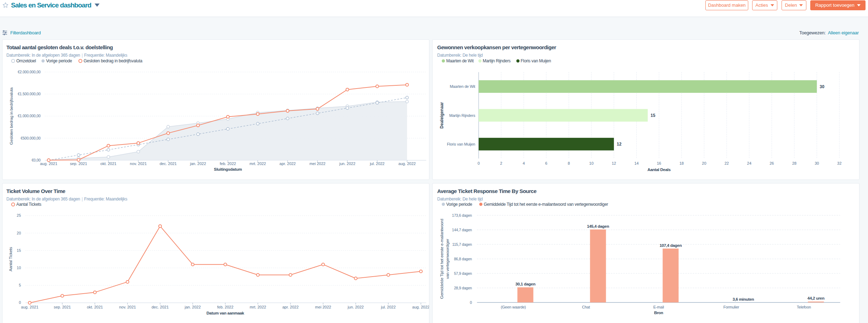  Describe the element at coordinates (569, 163) in the screenshot. I see `svg-text: 8` at that location.